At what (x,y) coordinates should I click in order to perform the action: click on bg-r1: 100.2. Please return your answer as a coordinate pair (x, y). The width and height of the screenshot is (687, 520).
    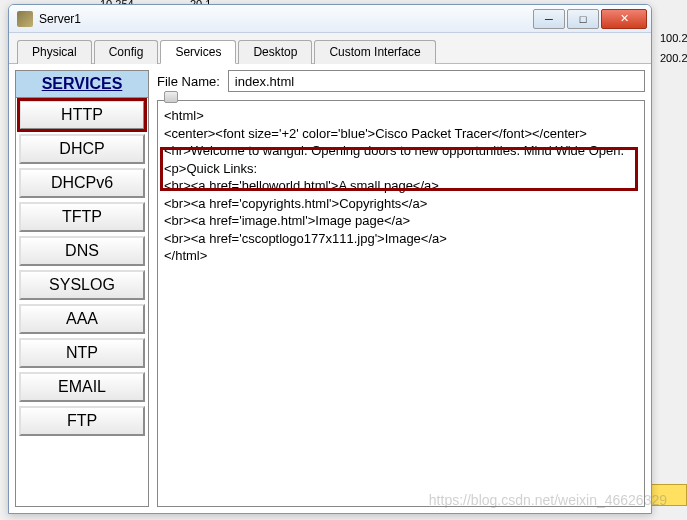
    Looking at the image, I should click on (674, 38).